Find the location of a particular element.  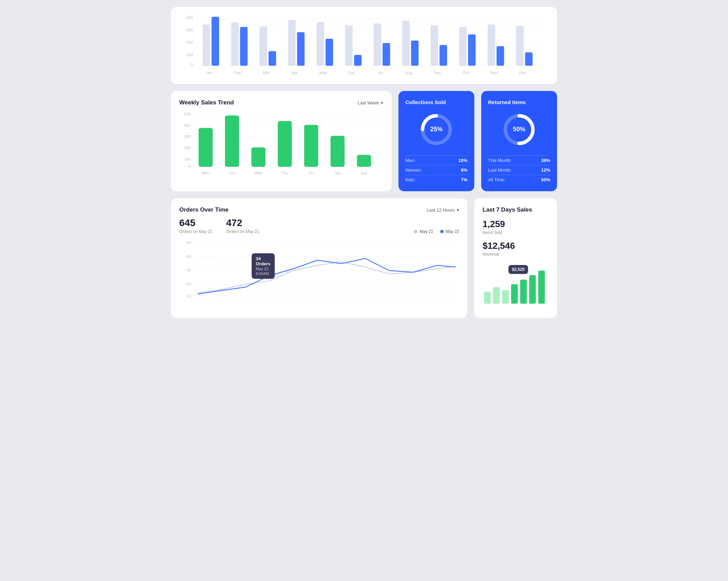

orders-dropdown: Last 12 Hours ▾ is located at coordinates (443, 210).